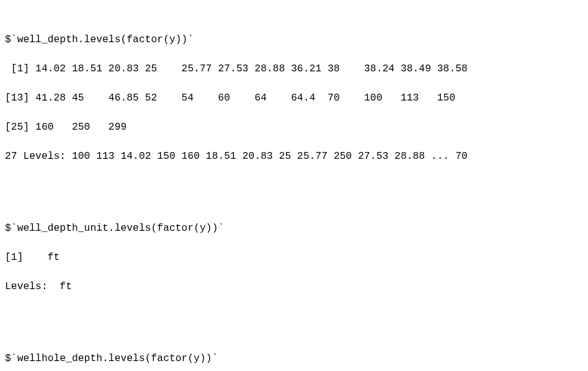  What do you see at coordinates (294, 156) in the screenshot?
I see `levels-line: 27 Levels: 100 113 14.02 150 160 18.51 2…` at bounding box center [294, 156].